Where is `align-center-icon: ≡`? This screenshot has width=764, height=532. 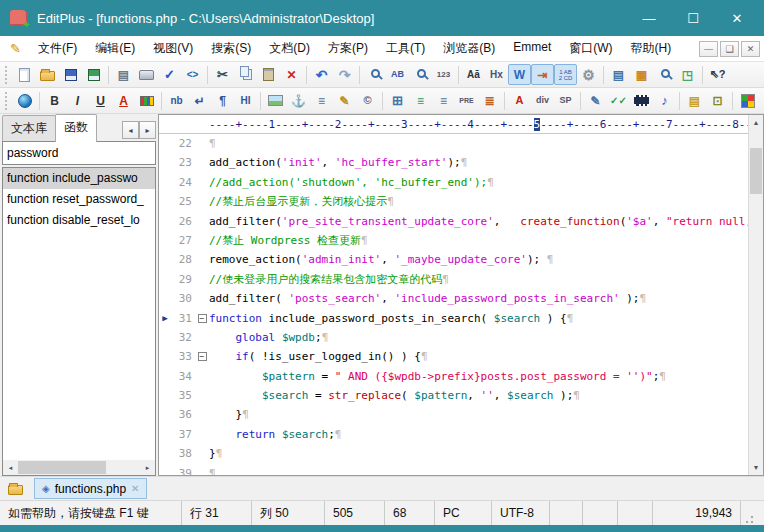
align-center-icon: ≡ is located at coordinates (444, 100).